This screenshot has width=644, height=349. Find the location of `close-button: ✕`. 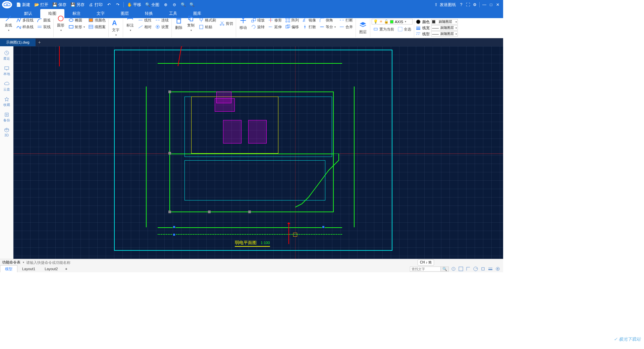

close-button: ✕ is located at coordinates (498, 5).